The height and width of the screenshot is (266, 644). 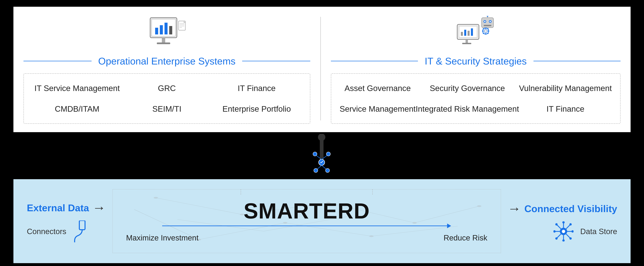 I want to click on smarterd-content: SMARTERD Maximize Investment Reduce Risk, so click(x=306, y=221).